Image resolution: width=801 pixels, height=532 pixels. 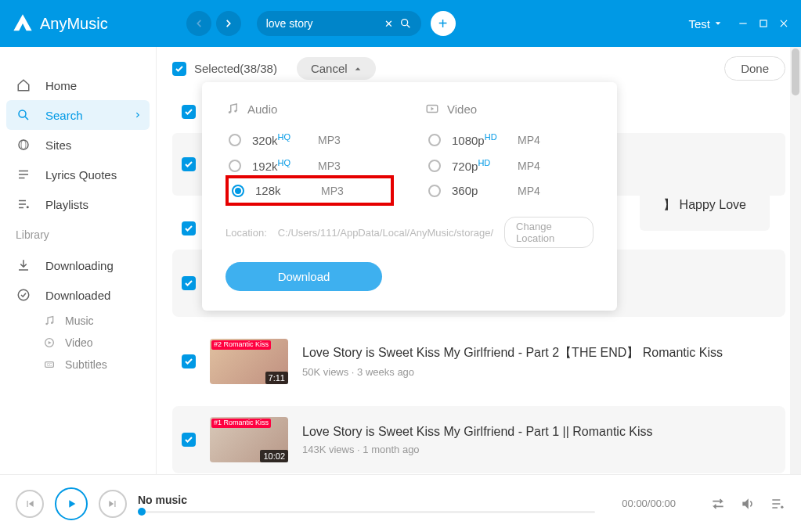 I want to click on search-input: love story ✕, so click(x=339, y=23).